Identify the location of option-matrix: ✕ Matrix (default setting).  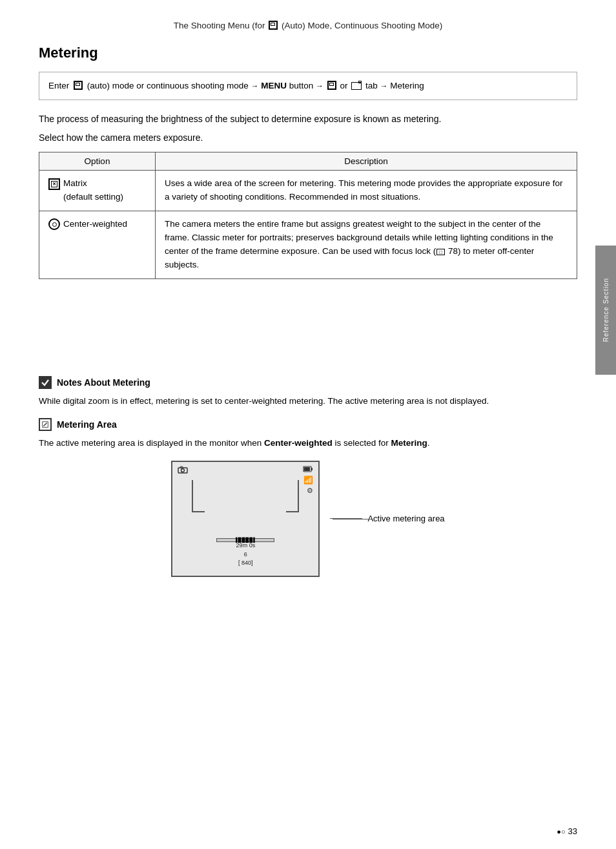
(98, 190).